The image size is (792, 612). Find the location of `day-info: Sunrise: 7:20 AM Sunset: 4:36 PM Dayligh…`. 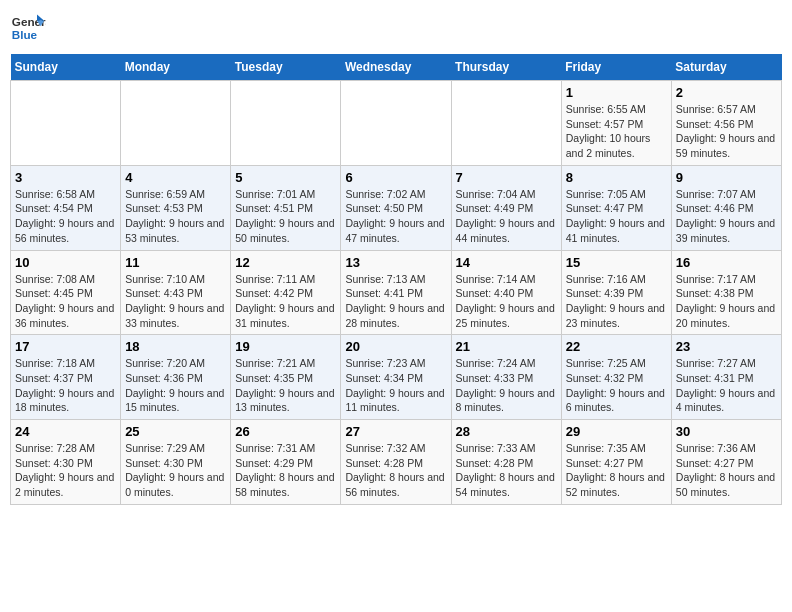

day-info: Sunrise: 7:20 AM Sunset: 4:36 PM Dayligh… is located at coordinates (176, 386).